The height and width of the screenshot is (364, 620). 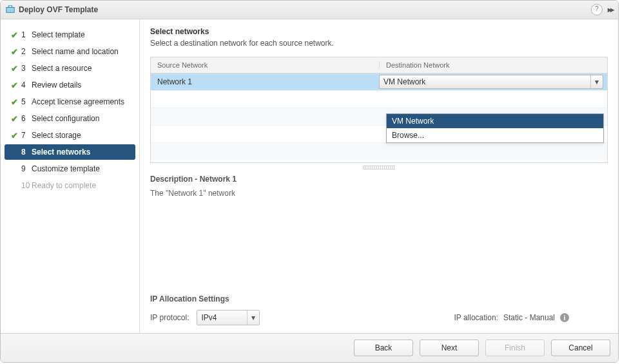 I want to click on step-label: Customize template, so click(x=81, y=169).